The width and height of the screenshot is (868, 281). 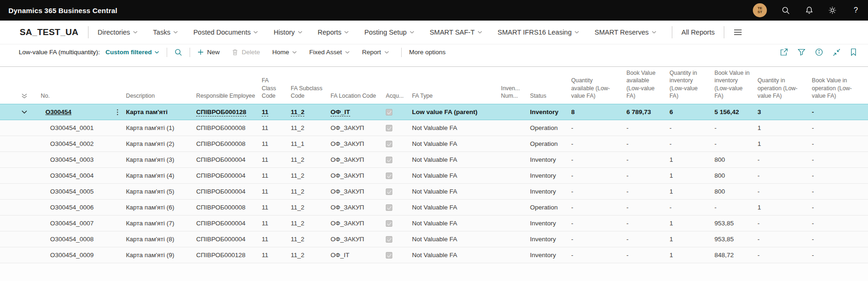 I want to click on cell-responsible-employee: СПІВРОБ000008, so click(x=227, y=208).